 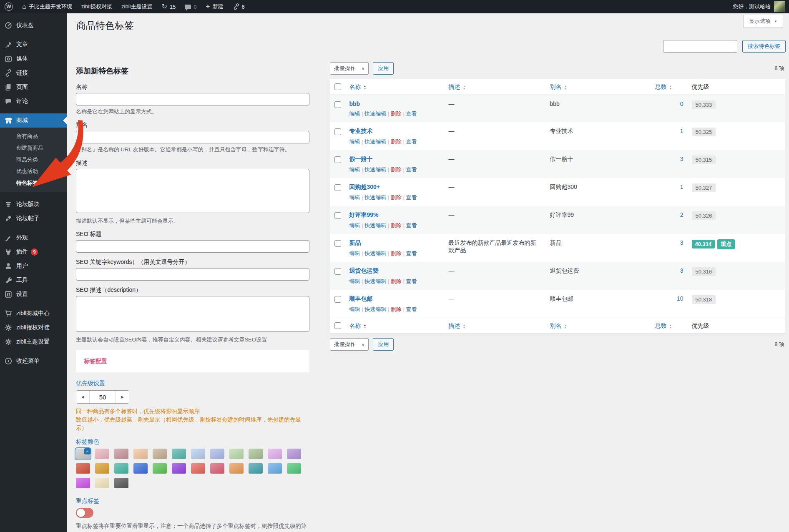 What do you see at coordinates (168, 7) in the screenshot?
I see `updates-menu: ↻ 15` at bounding box center [168, 7].